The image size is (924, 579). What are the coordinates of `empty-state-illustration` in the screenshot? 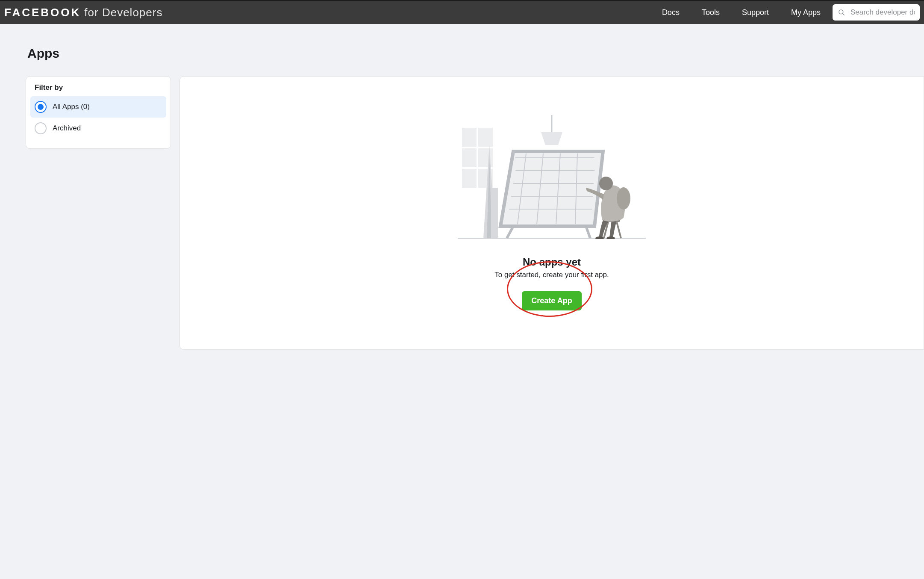 It's located at (552, 177).